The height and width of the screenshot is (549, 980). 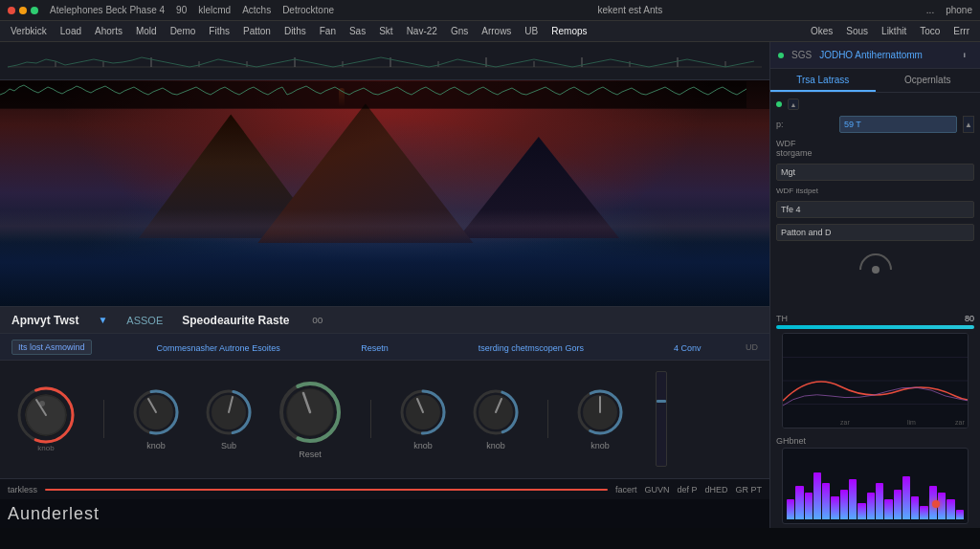 I want to click on title-bar: Atelephones Beck Phase 4 90 klelcmd Actc…, so click(x=490, y=11).